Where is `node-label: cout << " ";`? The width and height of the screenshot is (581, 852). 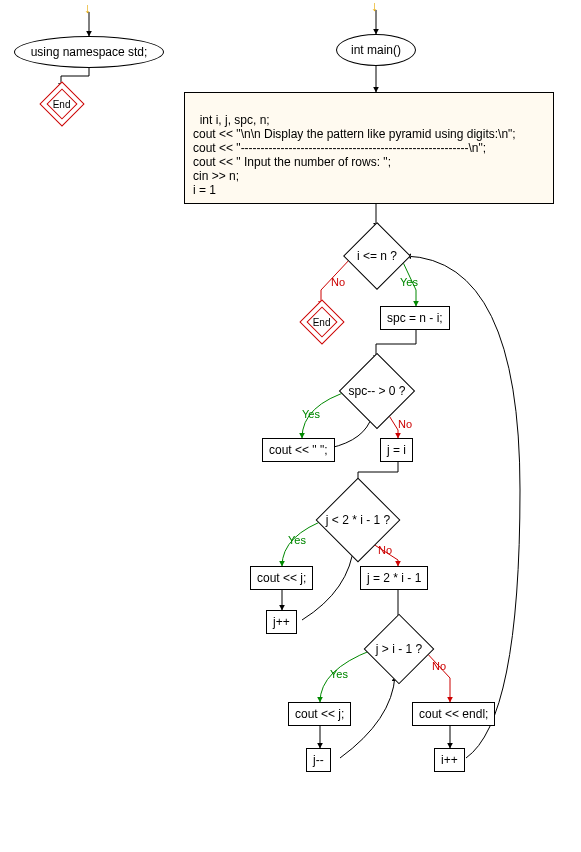
node-label: cout << " "; is located at coordinates (298, 450).